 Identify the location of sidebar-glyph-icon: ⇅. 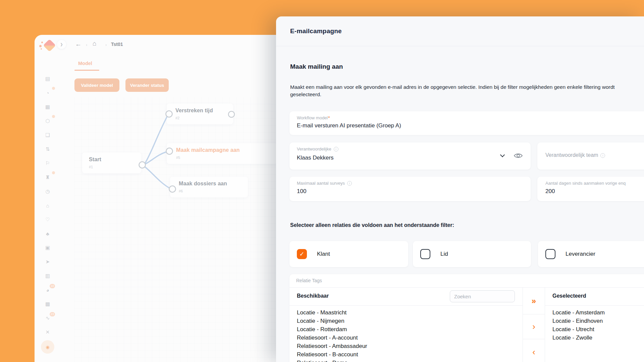
(48, 149).